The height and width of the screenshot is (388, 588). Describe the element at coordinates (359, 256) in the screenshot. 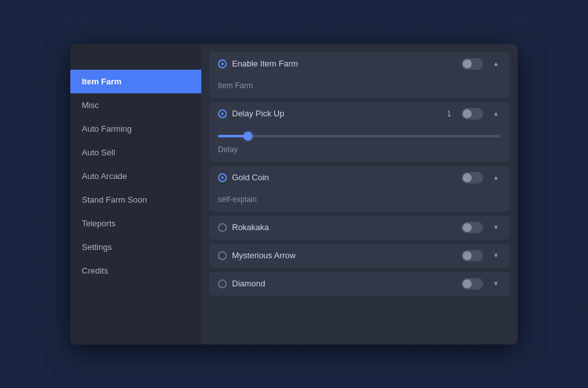

I see `panel-mysterious-arrow: Mysterious Arrow▼` at that location.